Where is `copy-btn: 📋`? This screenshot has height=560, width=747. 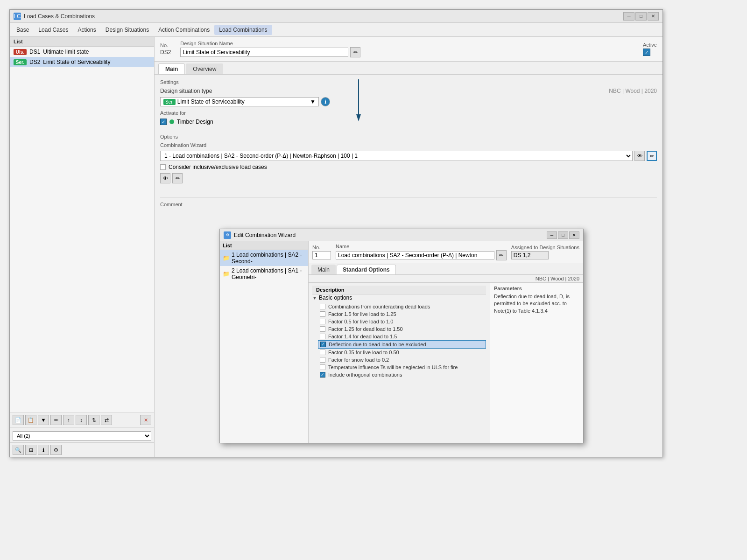
copy-btn: 📋 is located at coordinates (31, 420).